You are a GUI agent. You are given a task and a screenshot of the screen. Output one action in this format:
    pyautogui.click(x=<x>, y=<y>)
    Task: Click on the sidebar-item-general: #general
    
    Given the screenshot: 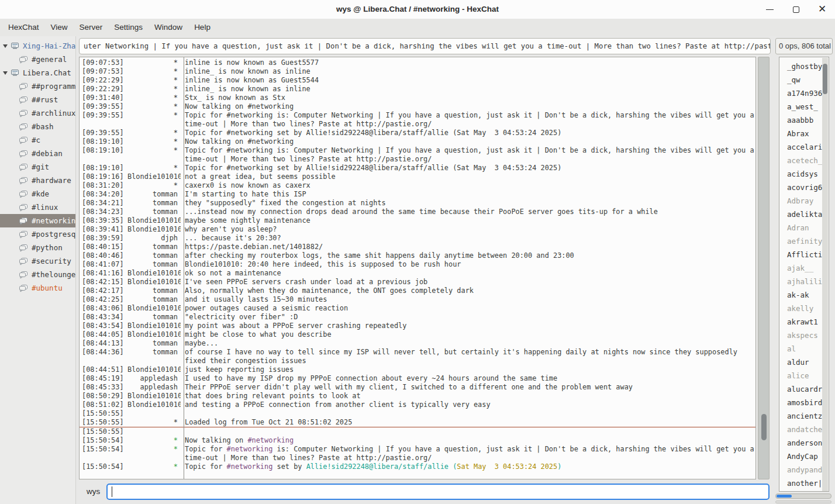 What is the action you would take?
    pyautogui.click(x=37, y=60)
    